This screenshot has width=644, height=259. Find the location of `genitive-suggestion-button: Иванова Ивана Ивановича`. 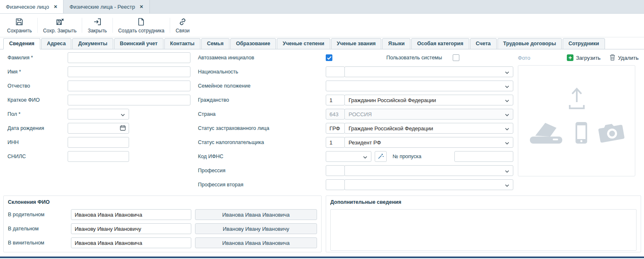

genitive-suggestion-button: Иванова Ивана Ивановича is located at coordinates (256, 215).